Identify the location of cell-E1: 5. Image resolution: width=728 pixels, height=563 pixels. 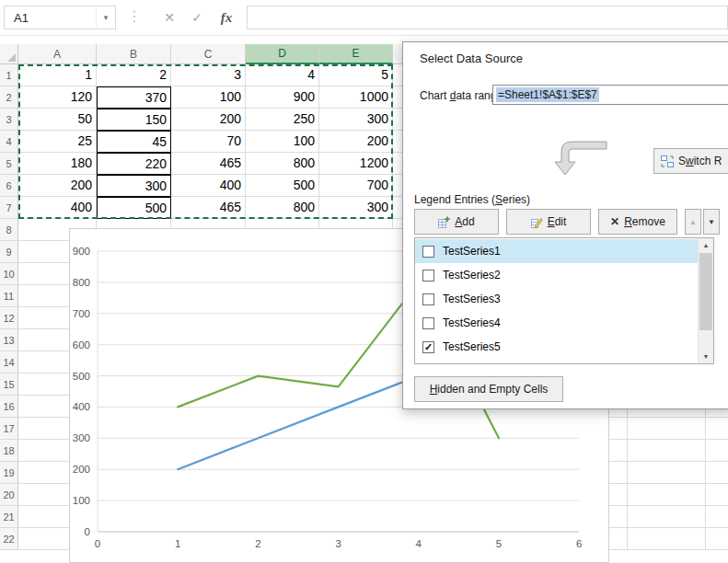
(356, 75).